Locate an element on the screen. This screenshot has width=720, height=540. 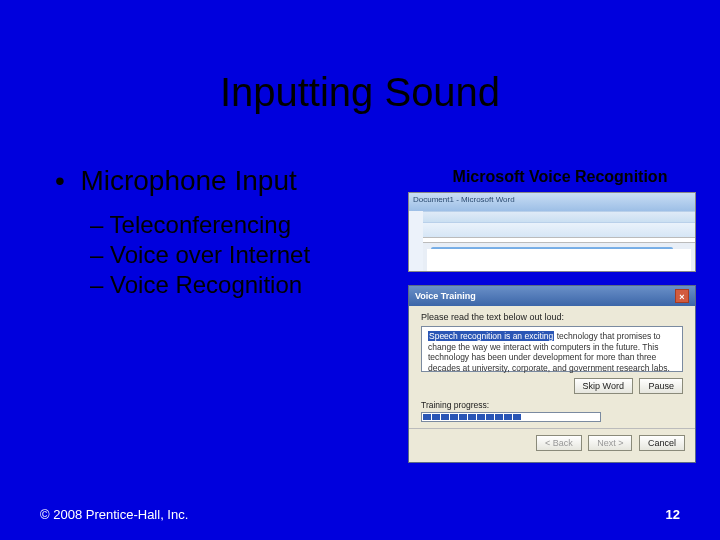
dialog-title-text: Voice Training is located at coordinates (446, 296).